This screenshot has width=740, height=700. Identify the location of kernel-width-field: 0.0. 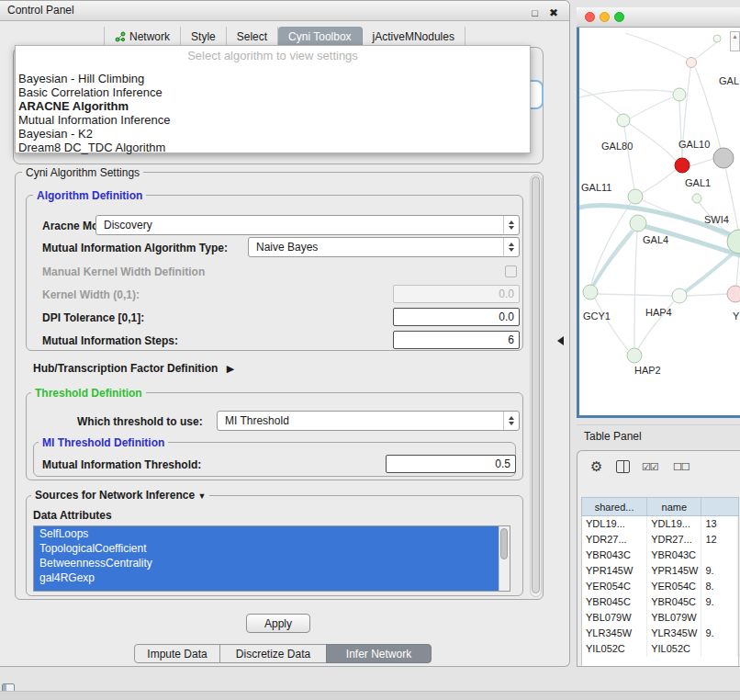
(456, 294).